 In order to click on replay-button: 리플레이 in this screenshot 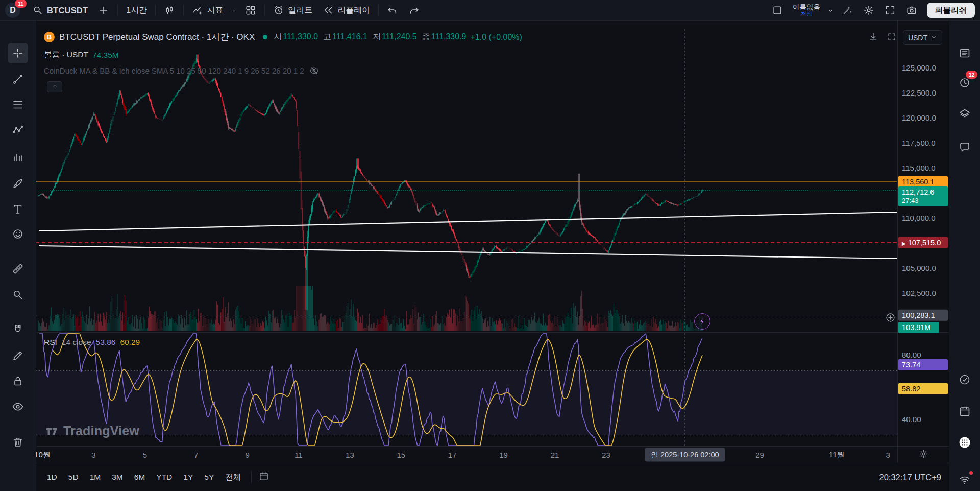, I will do `click(346, 10)`.